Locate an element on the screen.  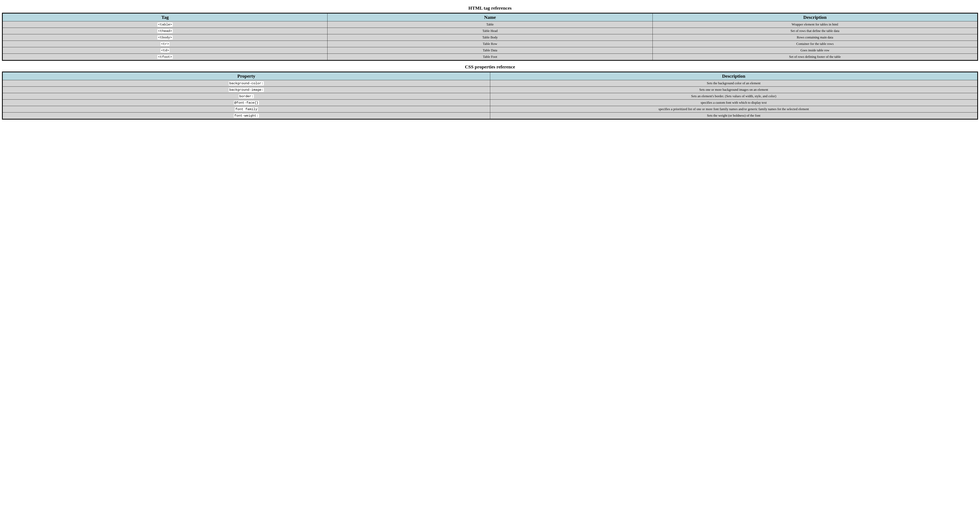
cell-desc: Container for the table rows is located at coordinates (815, 44).